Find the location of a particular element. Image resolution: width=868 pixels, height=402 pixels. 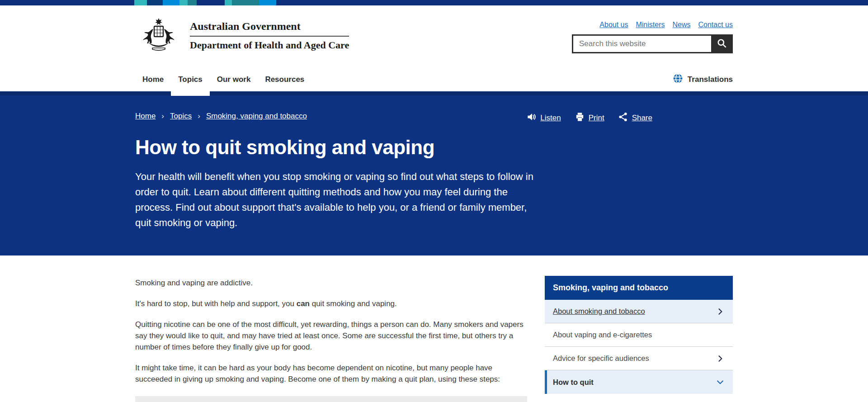

logo-government-title: Australian Government is located at coordinates (269, 28).